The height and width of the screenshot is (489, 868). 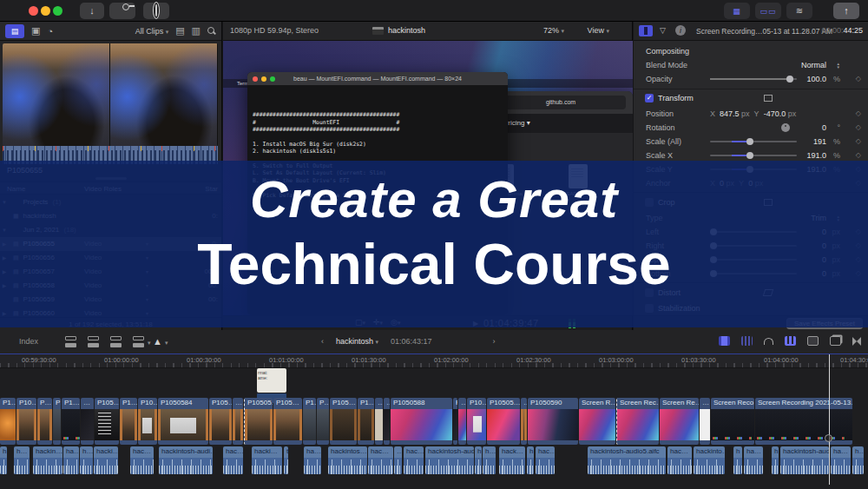 What do you see at coordinates (753, 142) in the screenshot?
I see `scale-all-slider` at bounding box center [753, 142].